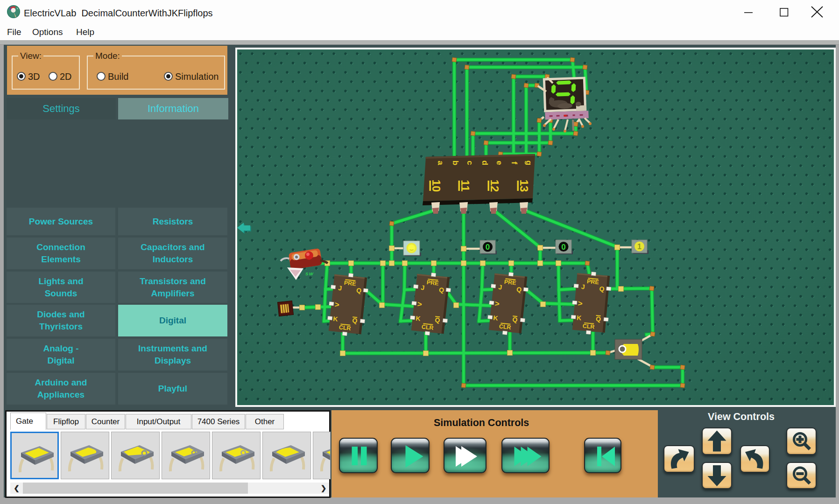  Describe the element at coordinates (640, 246) in the screenshot. I see `svg-text: 1` at that location.